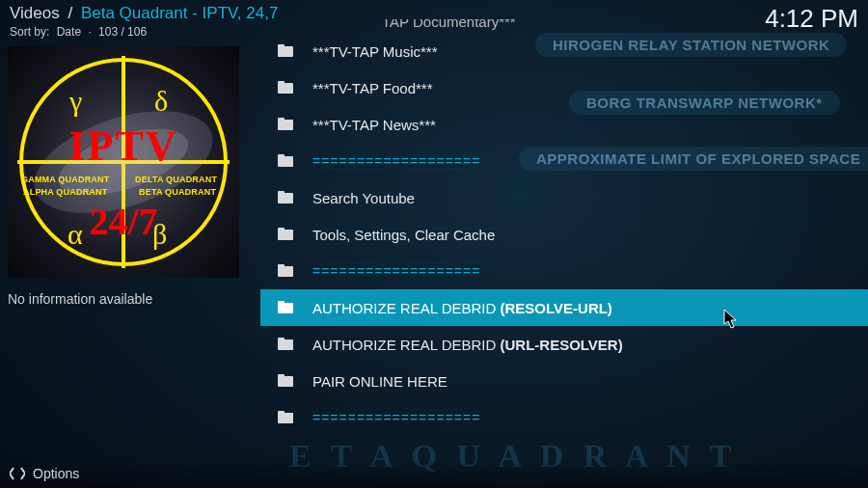 The width and height of the screenshot is (868, 488). What do you see at coordinates (80, 32) in the screenshot?
I see `subheader: Sort by: Date · 103 / 106` at bounding box center [80, 32].